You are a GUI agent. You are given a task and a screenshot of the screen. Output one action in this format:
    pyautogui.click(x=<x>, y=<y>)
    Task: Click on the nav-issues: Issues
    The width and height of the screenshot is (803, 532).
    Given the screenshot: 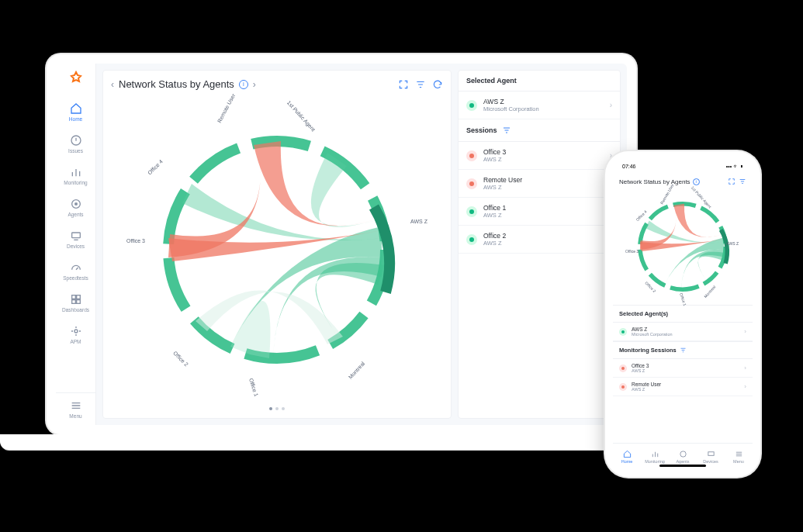 What is the action you would take?
    pyautogui.click(x=76, y=144)
    